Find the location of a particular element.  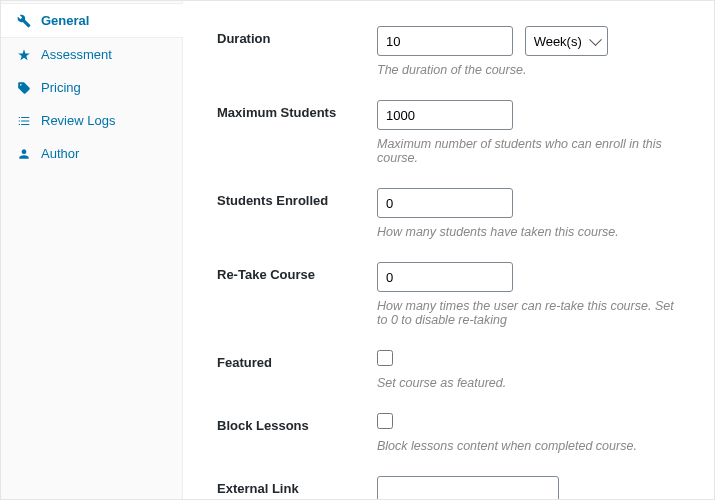

sidebar-item-author: Author is located at coordinates (92, 154).